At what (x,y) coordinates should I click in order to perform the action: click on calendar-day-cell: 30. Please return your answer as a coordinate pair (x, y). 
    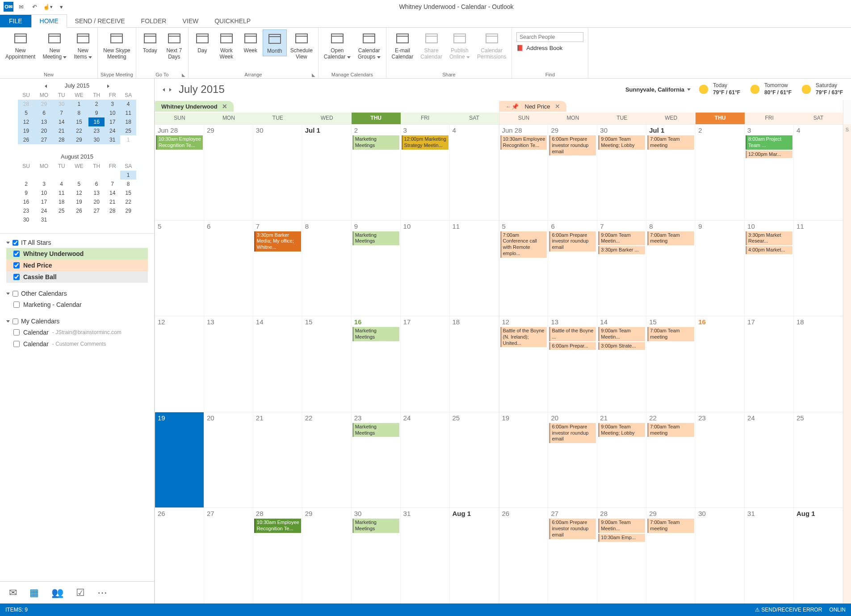
    Looking at the image, I should click on (278, 172).